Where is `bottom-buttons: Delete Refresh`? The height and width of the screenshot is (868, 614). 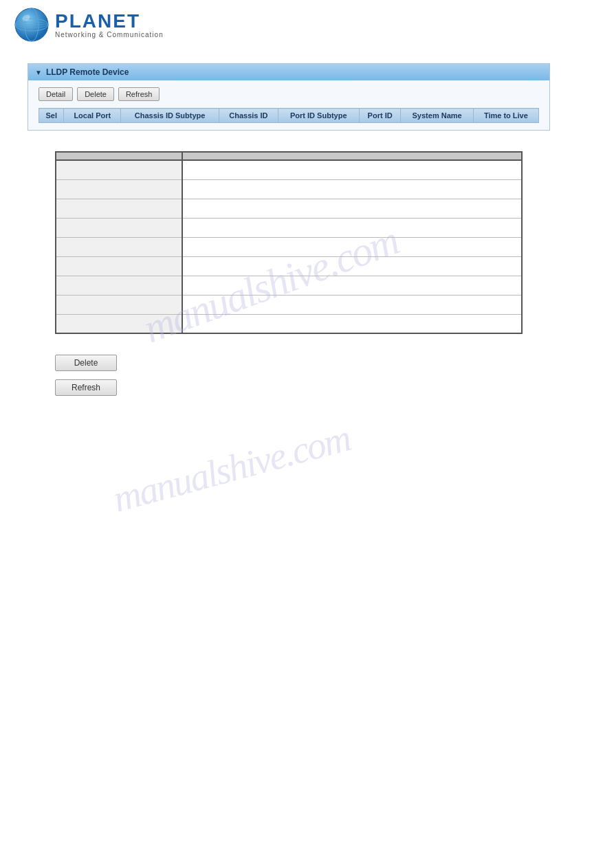 bottom-buttons: Delete Refresh is located at coordinates (320, 375).